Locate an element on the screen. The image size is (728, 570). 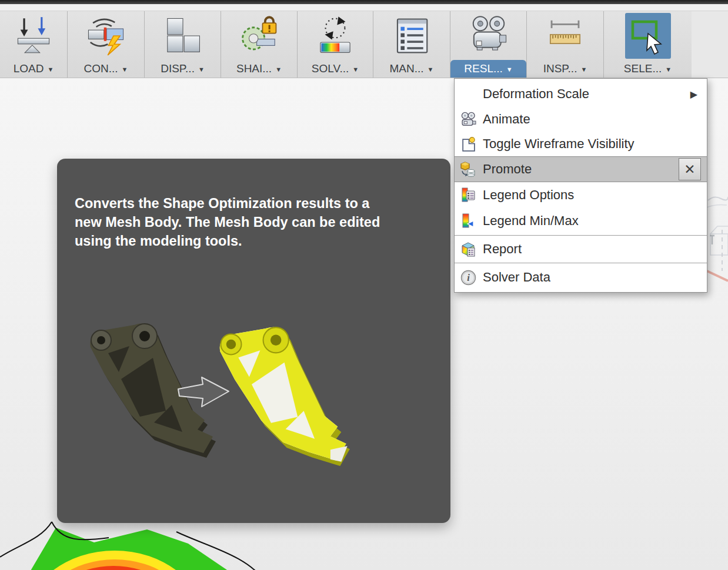
svg-text: i is located at coordinates (468, 277).